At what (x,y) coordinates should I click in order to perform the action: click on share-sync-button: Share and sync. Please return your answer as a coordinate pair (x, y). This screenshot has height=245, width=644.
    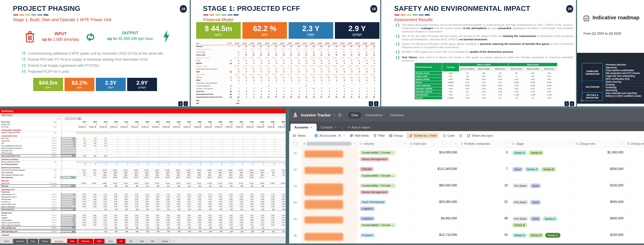
    Looking at the image, I should click on (480, 136).